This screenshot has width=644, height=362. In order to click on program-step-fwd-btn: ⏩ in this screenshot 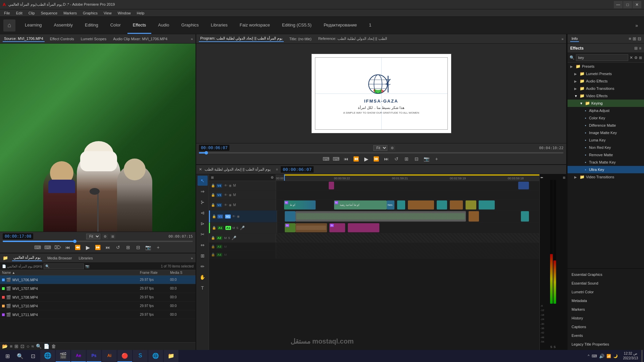, I will do `click(376, 159)`.